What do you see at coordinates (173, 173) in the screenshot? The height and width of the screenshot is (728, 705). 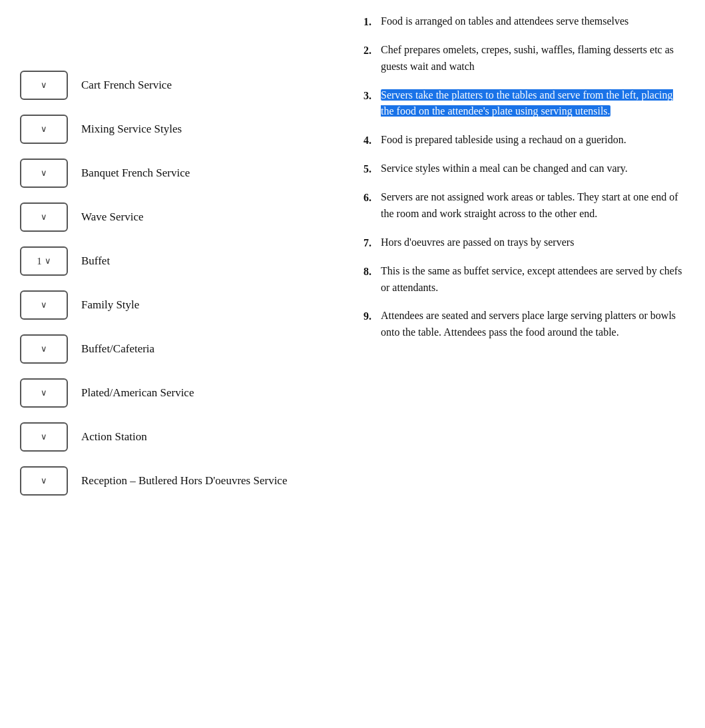 I see `left-item-banquet-french: ∨Banquet French Service` at bounding box center [173, 173].